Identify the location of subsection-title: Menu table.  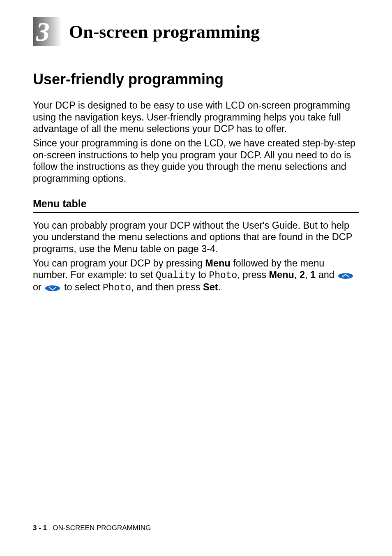
(196, 204).